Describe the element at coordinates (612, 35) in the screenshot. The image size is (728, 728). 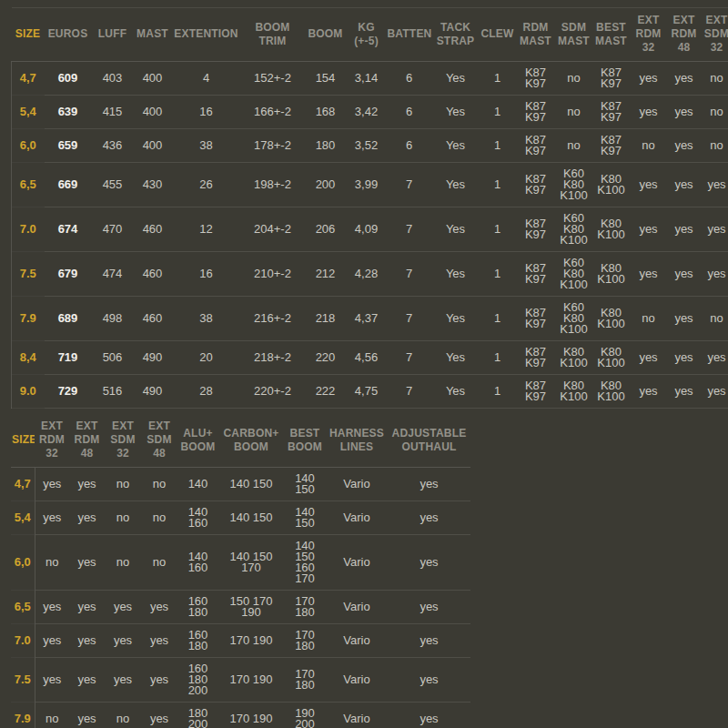
I see `column-header: BEST MAST` at that location.